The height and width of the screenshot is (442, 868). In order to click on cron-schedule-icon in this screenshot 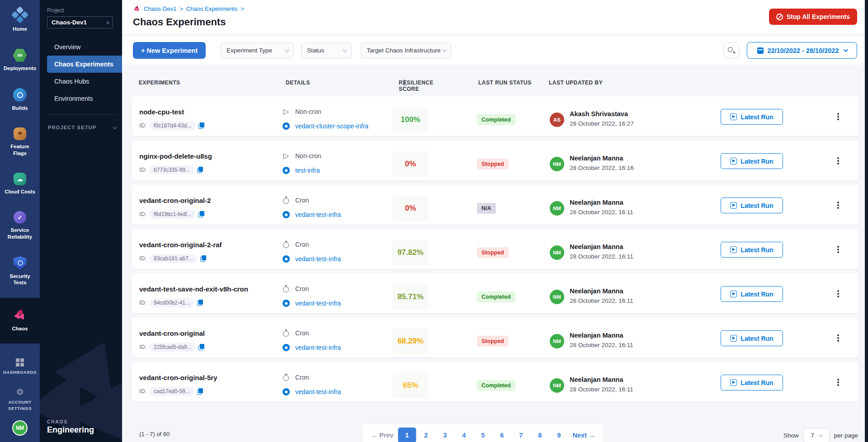, I will do `click(286, 333)`.